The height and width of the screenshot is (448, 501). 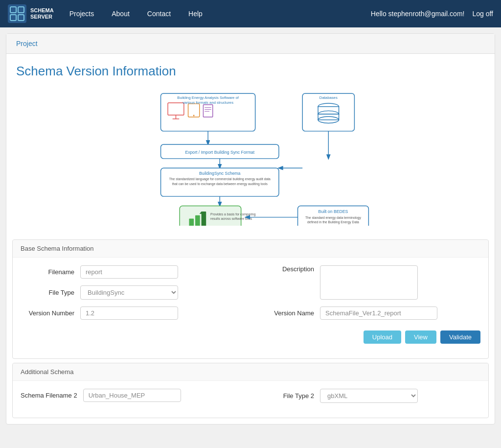 What do you see at coordinates (129, 313) in the screenshot?
I see `version-input` at bounding box center [129, 313].